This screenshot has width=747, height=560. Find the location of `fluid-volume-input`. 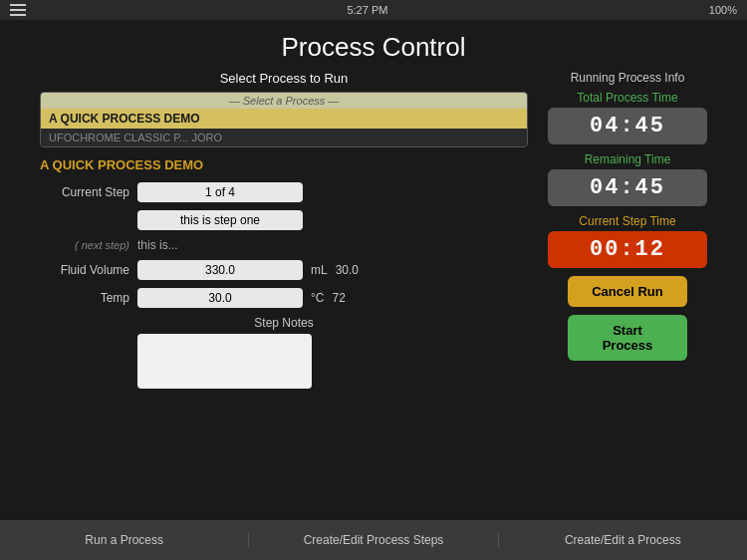

fluid-volume-input is located at coordinates (220, 270).